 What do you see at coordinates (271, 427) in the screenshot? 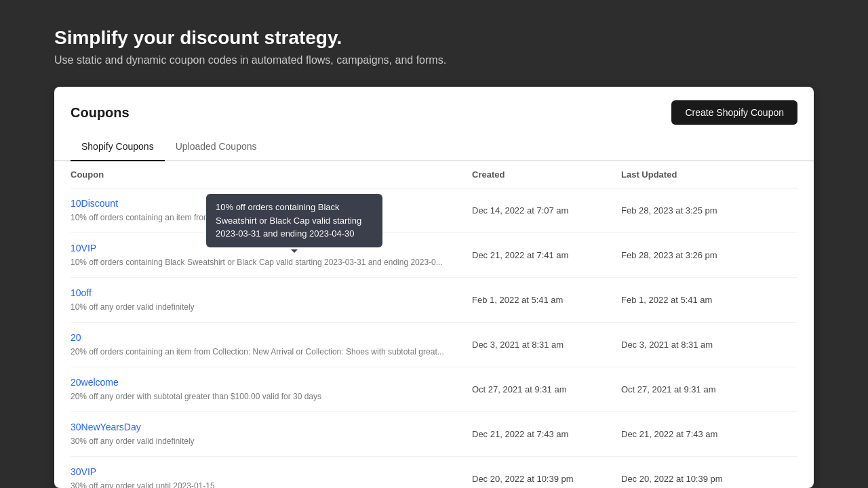
I see `coupon-name-link: 30NewYearsDay` at bounding box center [271, 427].